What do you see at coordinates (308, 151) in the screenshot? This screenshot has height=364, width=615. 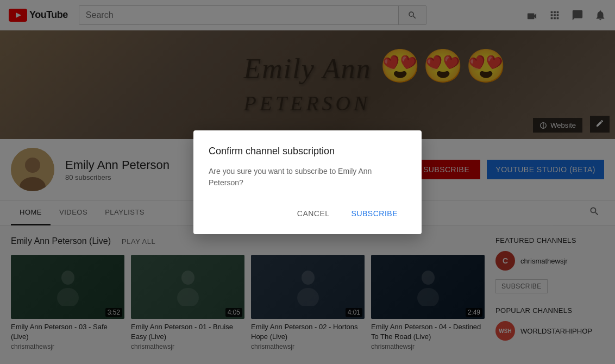 I see `modal-title: Confirm channel subscription` at bounding box center [308, 151].